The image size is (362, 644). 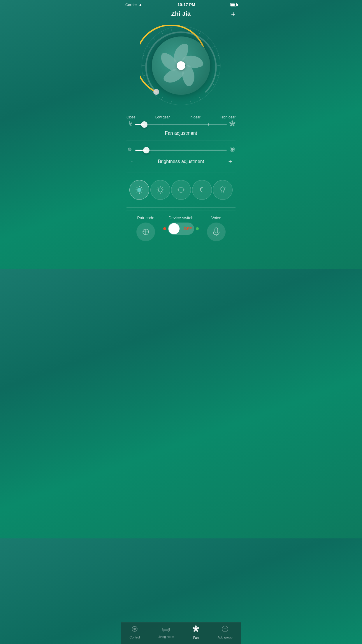 What do you see at coordinates (174, 229) in the screenshot?
I see `toggle-thumb` at bounding box center [174, 229].